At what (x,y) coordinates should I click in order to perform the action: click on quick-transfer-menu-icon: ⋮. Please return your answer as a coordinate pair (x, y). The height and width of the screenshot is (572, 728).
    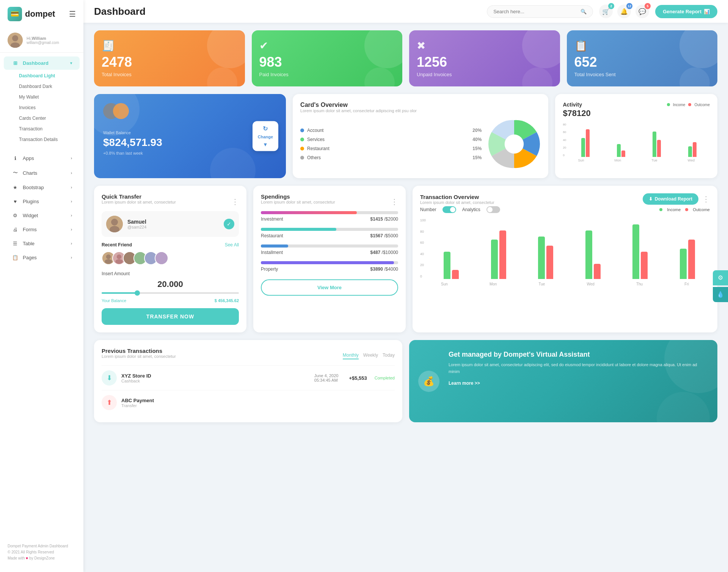
    Looking at the image, I should click on (235, 202).